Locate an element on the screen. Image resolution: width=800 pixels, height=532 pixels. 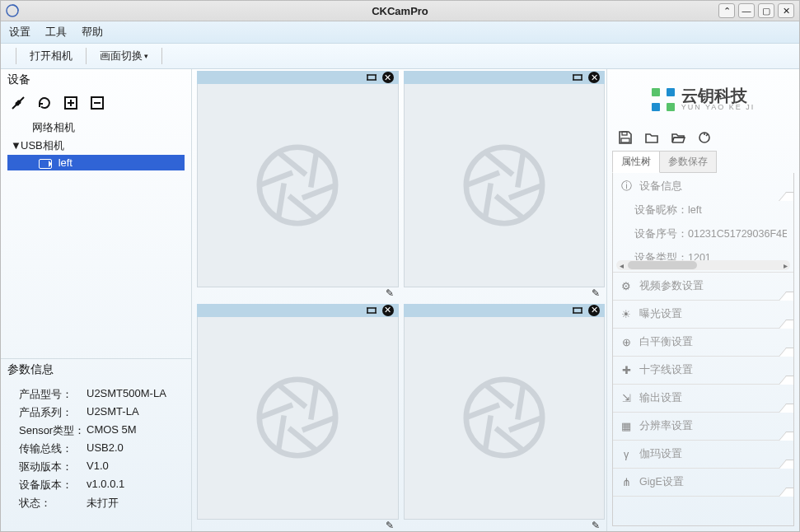
accordion-label: 白平衡设置 is located at coordinates (666, 343).